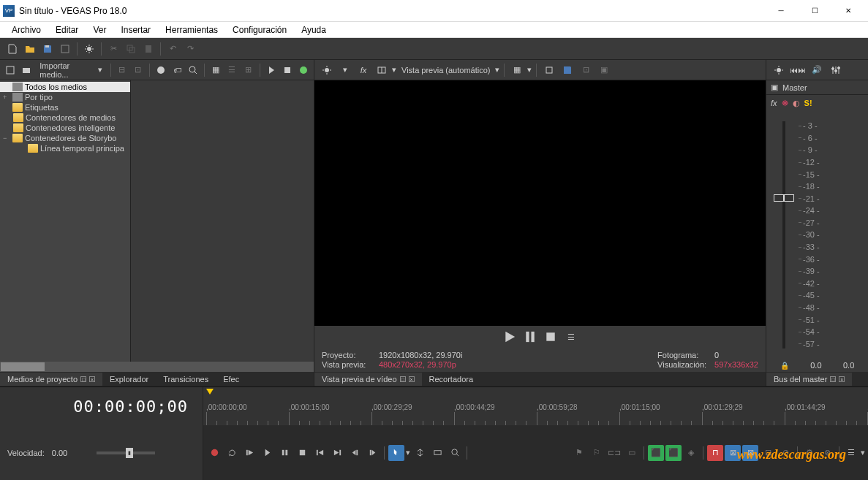 This screenshot has height=480, width=868. Describe the element at coordinates (535, 406) in the screenshot. I see `timeline-ruler: ,00:00:00;00,00:00:15;00,00:00:29;29,00:…` at that location.